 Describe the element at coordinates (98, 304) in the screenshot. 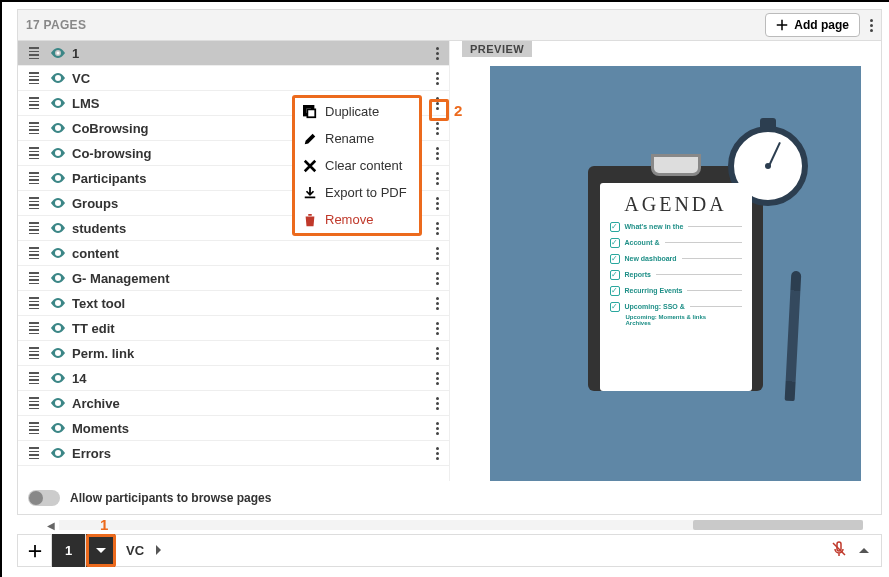

I see `page-label: Text tool` at that location.